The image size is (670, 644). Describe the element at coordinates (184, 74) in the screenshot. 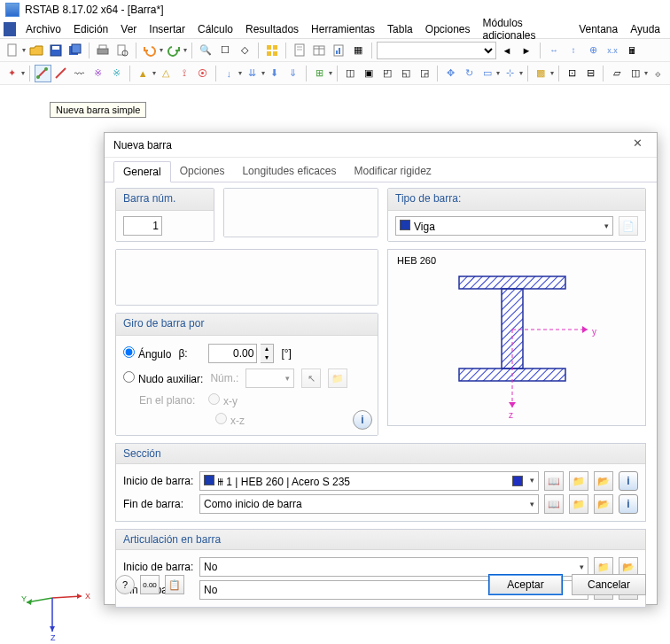

I see `release-icon: ⟟` at that location.